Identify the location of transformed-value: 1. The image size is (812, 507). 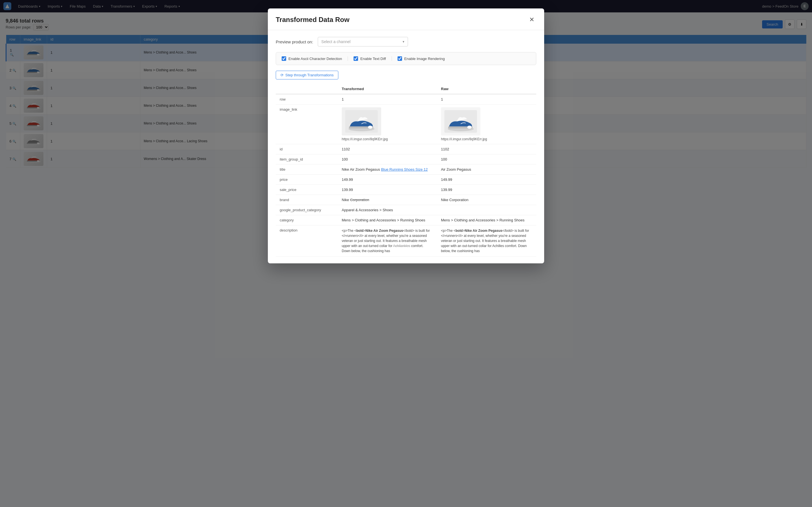
(343, 99).